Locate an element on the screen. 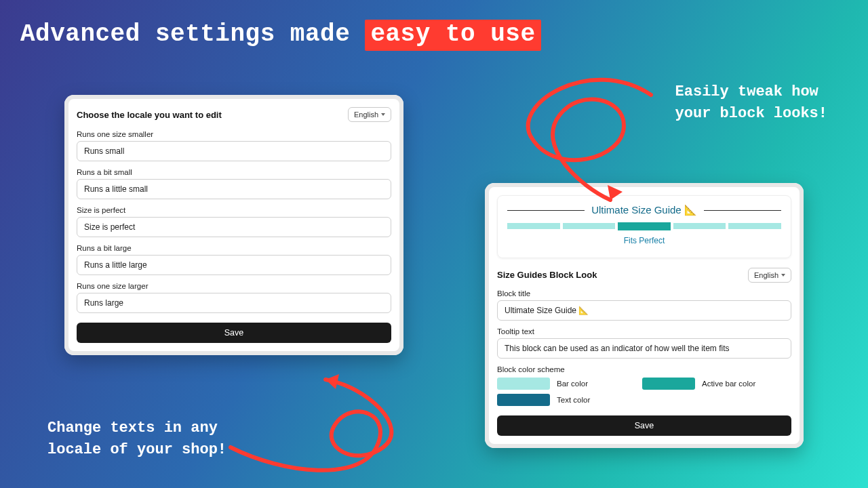 Image resolution: width=868 pixels, height=488 pixels. swatch-label: Active bar color is located at coordinates (728, 384).